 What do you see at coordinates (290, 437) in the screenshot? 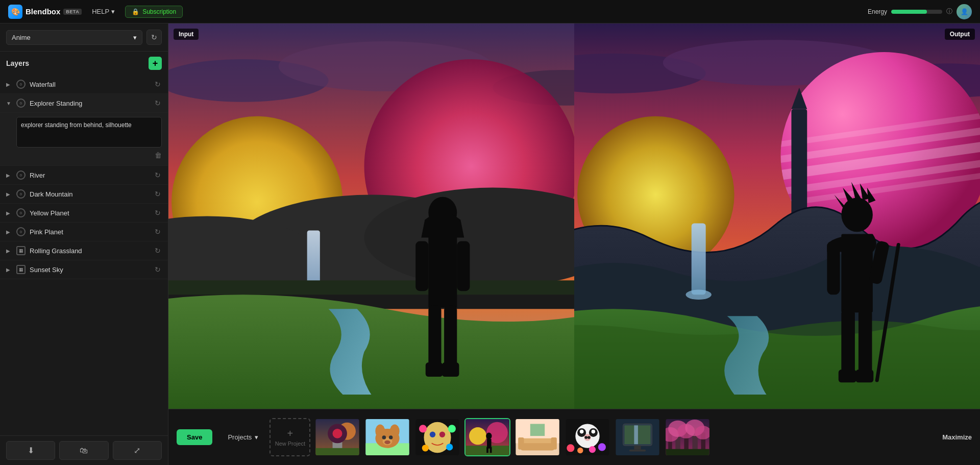
I see `new-project-button: + New Project` at bounding box center [290, 437].